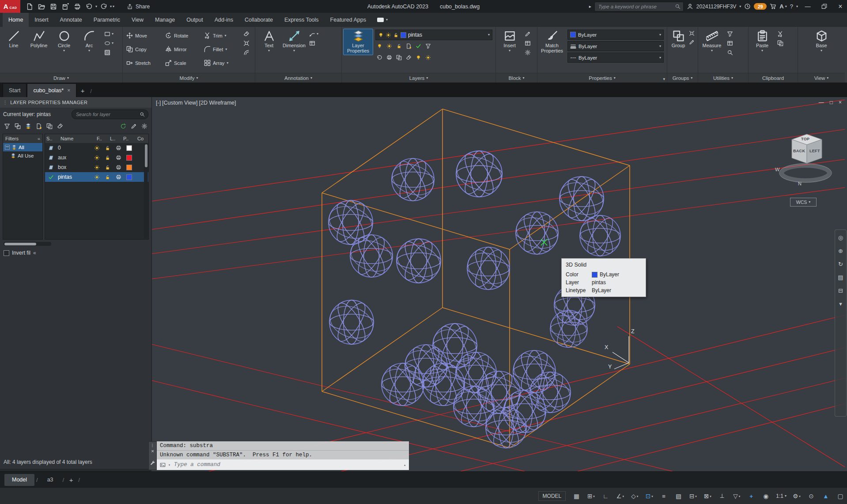 The height and width of the screenshot is (504, 847). What do you see at coordinates (165, 20) in the screenshot?
I see `ribbon-tab-manage: Manage` at bounding box center [165, 20].